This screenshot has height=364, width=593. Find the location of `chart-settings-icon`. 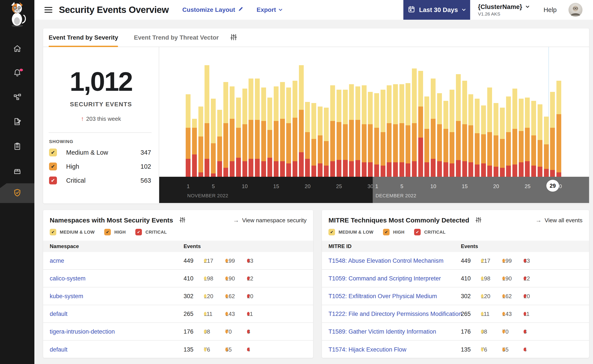

chart-settings-icon is located at coordinates (234, 38).